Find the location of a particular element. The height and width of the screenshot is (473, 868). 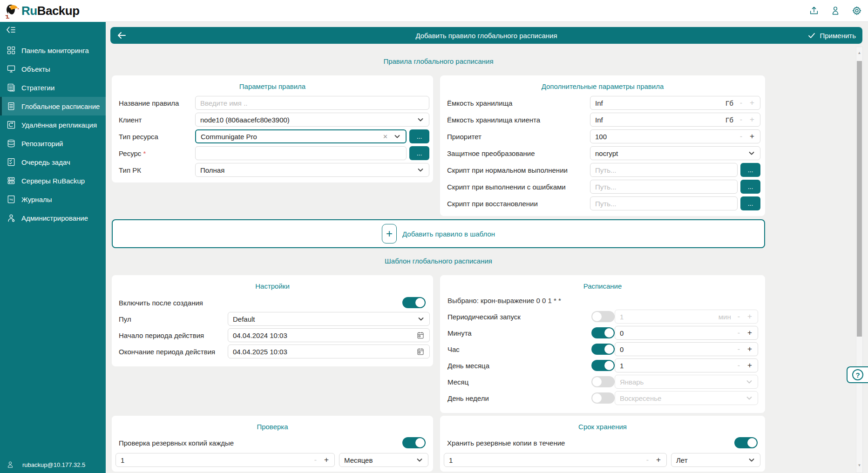

scrollbar-thumb is located at coordinates (860, 199).